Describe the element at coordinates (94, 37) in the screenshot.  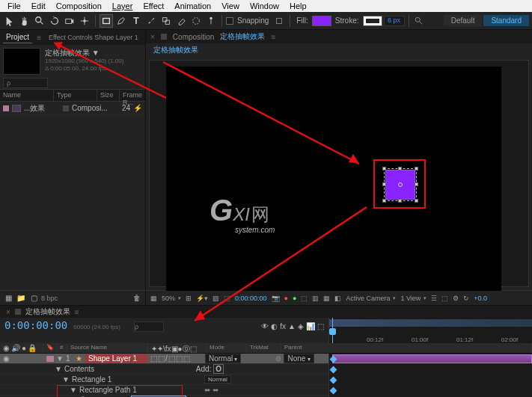
I see `tab-effect-controls: Effect Controls Shape Layer 1` at that location.